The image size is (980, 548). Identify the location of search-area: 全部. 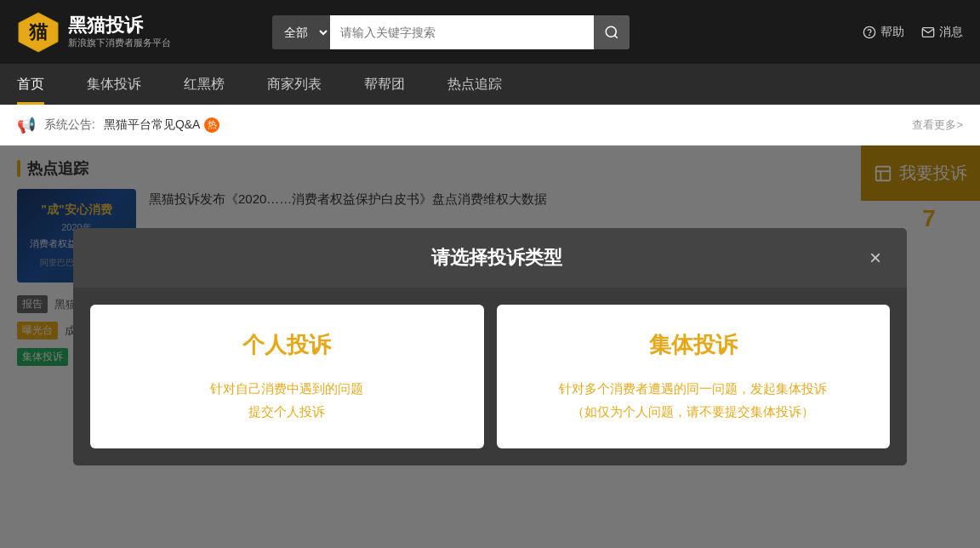
(451, 32).